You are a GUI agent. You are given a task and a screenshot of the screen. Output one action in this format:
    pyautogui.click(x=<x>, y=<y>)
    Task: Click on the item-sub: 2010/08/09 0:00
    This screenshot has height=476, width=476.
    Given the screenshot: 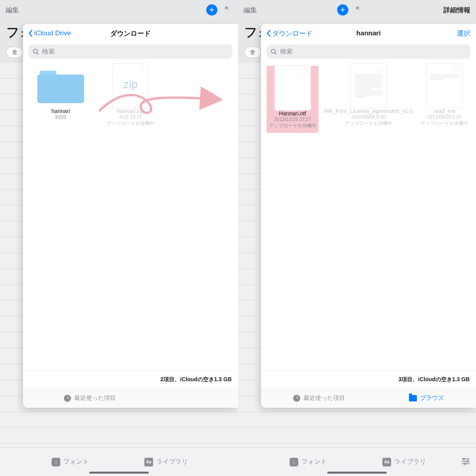 What is the action you would take?
    pyautogui.click(x=369, y=117)
    